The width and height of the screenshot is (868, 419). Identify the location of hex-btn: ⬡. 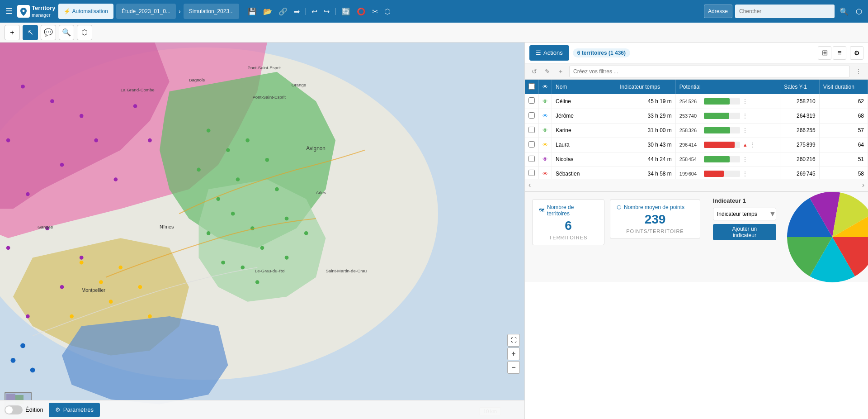
(387, 12).